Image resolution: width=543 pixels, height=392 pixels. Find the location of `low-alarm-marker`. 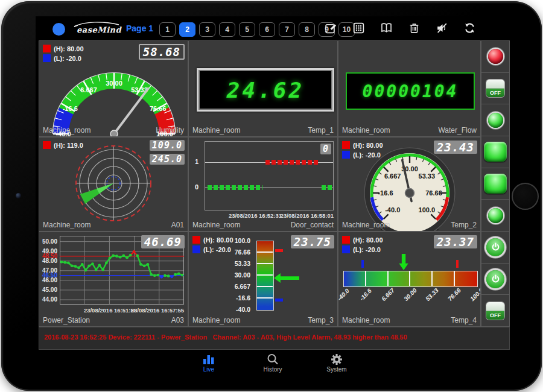

low-alarm-marker is located at coordinates (279, 300).